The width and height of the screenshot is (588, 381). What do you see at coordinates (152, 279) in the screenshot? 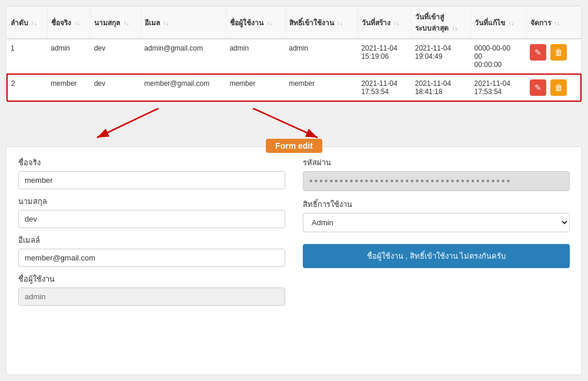
I see `username-label: ชื่อผู้ใช้งาน` at bounding box center [152, 279].